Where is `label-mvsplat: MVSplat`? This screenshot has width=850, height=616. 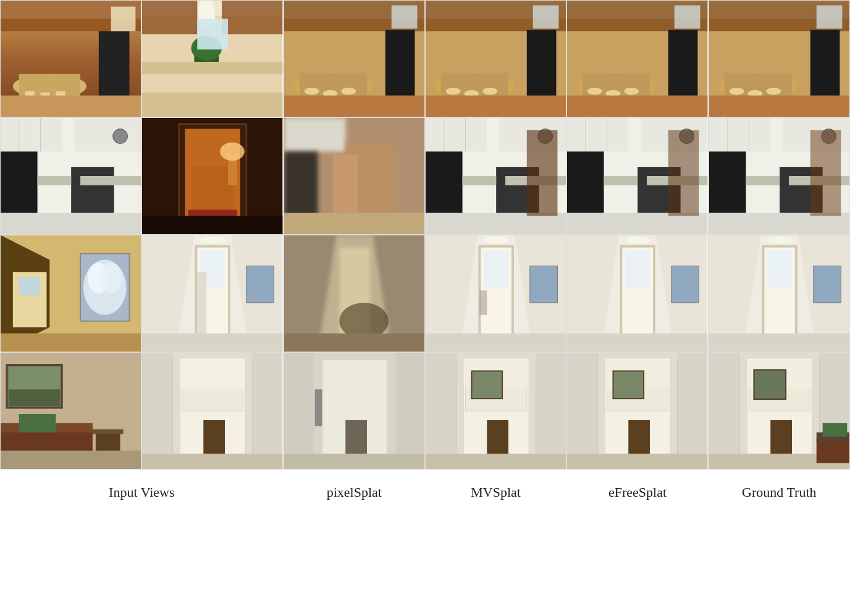
label-mvsplat: MVSplat is located at coordinates (495, 492).